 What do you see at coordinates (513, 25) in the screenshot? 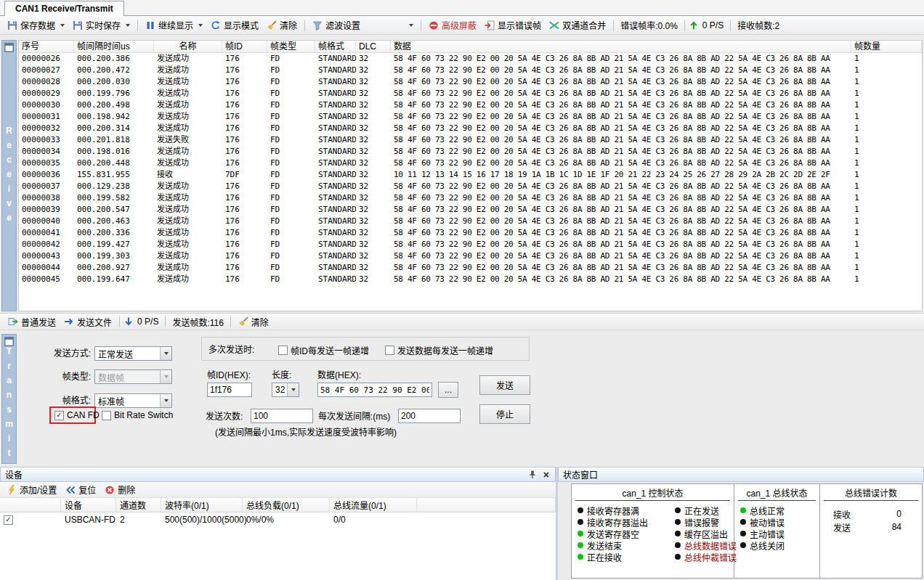
I see `show-error-frame-button: 显示错误帧` at bounding box center [513, 25].